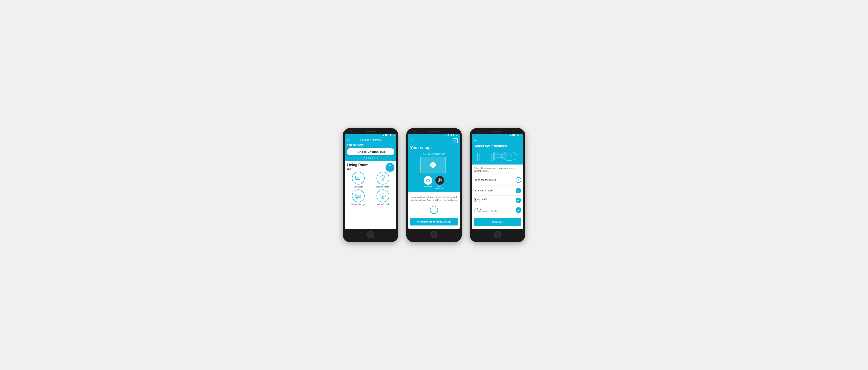 The image size is (868, 370). Describe the element at coordinates (434, 154) in the screenshot. I see `device-name-label: Sony TV - XBR-49X700D` at that location.